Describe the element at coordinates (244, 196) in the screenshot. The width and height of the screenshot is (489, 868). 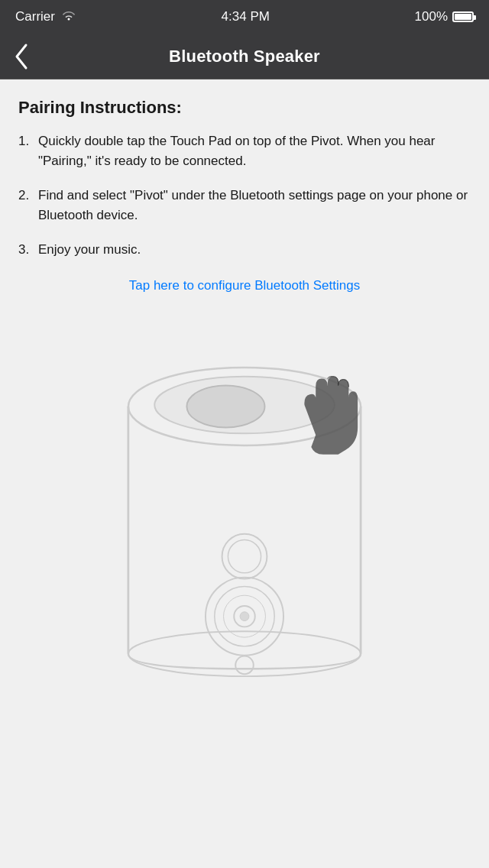
I see `instructions-list: 1. Quickly double tap the Touch Pad on t…` at that location.